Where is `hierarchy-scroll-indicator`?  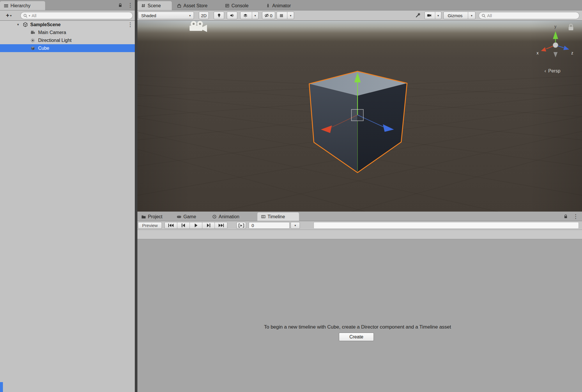 hierarchy-scroll-indicator is located at coordinates (1, 387).